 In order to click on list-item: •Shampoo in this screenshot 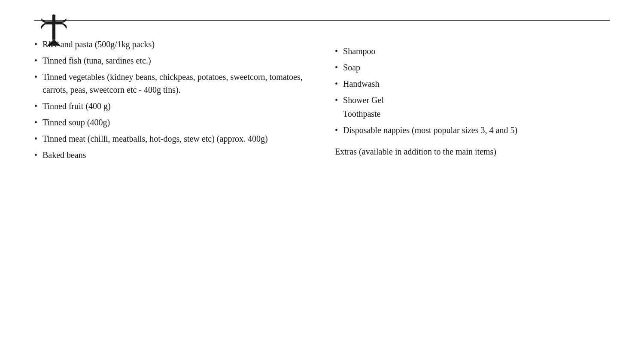, I will do `click(472, 51)`.